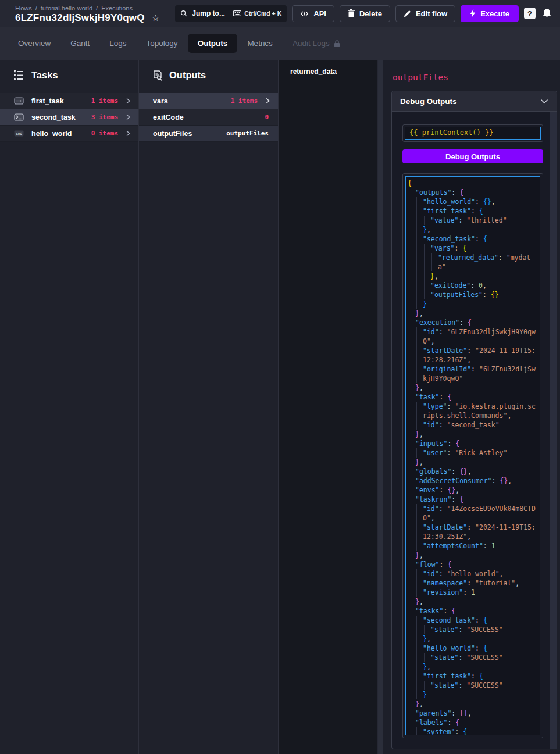 The height and width of the screenshot is (754, 560). What do you see at coordinates (172, 134) in the screenshot?
I see `output-name: outputFiles` at bounding box center [172, 134].